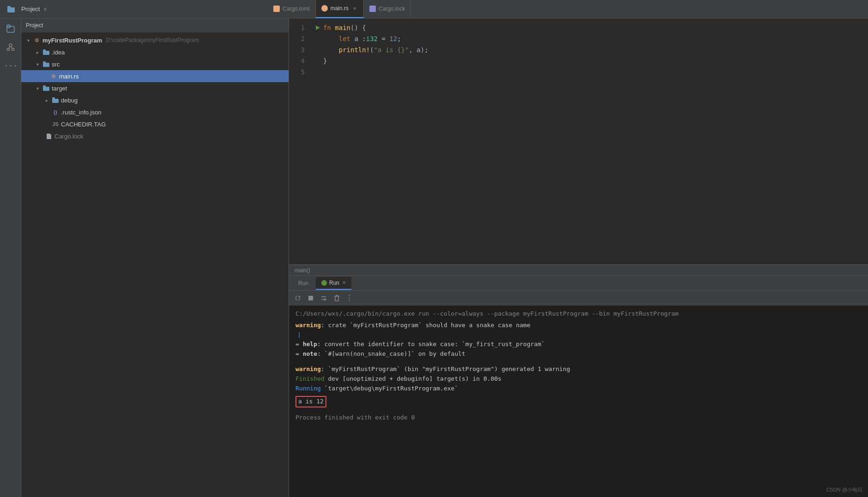  I want to click on tree-label-main-rs: main.rs, so click(69, 77).